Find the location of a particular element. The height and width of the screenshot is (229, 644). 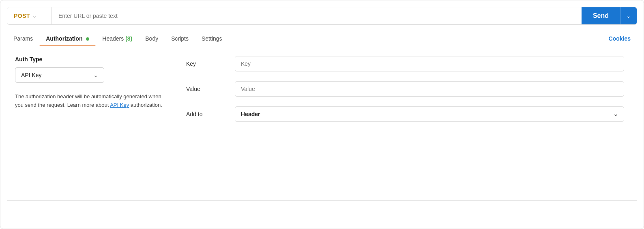

headers-count: (8) is located at coordinates (129, 39).